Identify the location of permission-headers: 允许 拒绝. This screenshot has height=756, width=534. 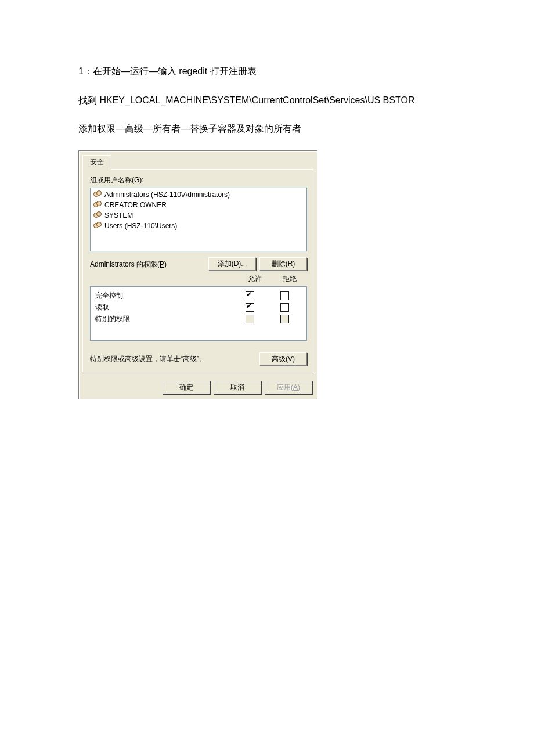
(199, 279).